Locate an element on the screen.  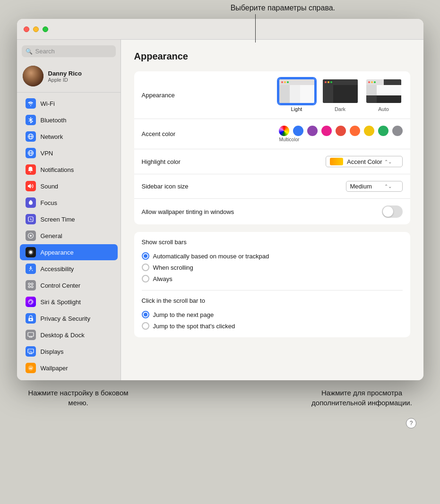
notifications-icon is located at coordinates (31, 170).